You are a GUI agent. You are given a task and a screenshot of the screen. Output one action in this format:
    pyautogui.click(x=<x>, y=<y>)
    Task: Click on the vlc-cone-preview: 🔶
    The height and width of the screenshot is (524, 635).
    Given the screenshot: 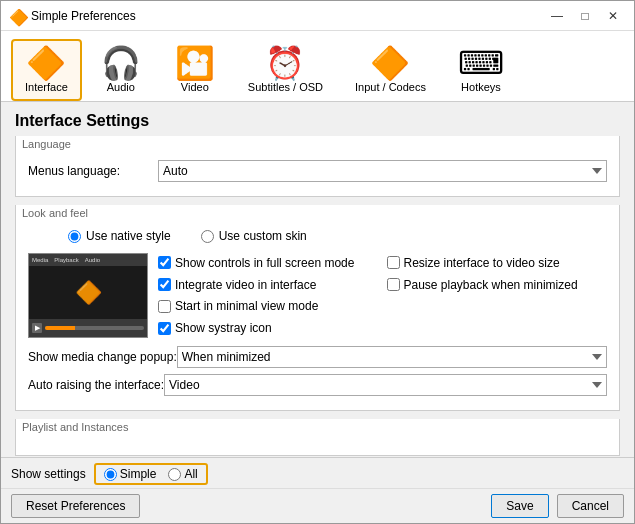 What is the action you would take?
    pyautogui.click(x=88, y=293)
    